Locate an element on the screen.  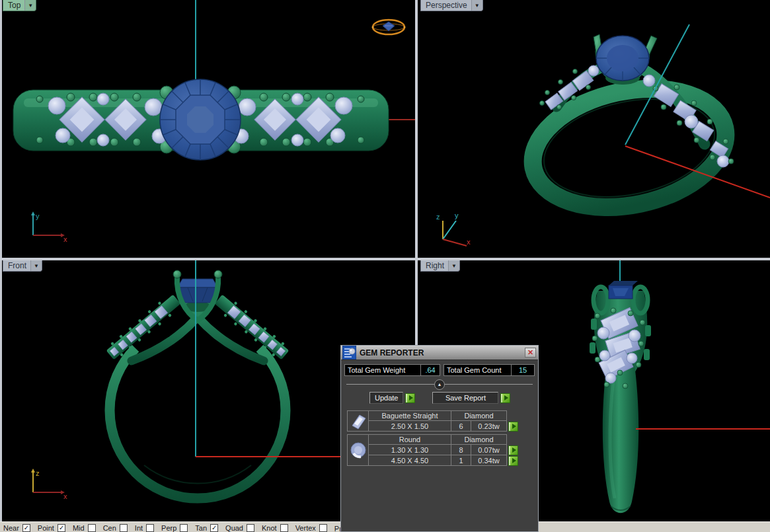
osnap-int-checkbox is located at coordinates (150, 528).